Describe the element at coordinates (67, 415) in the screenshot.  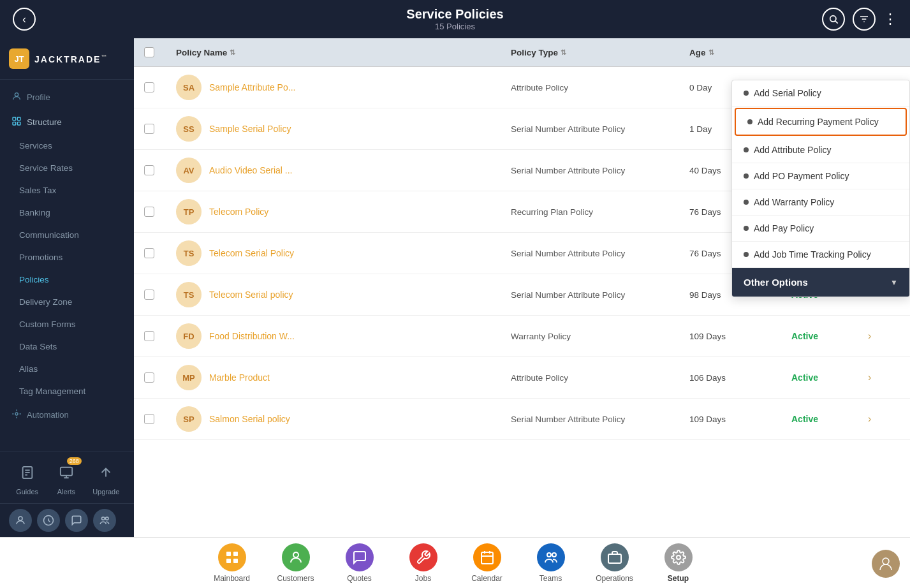
I see `sidebar-item-automation: Automation` at that location.